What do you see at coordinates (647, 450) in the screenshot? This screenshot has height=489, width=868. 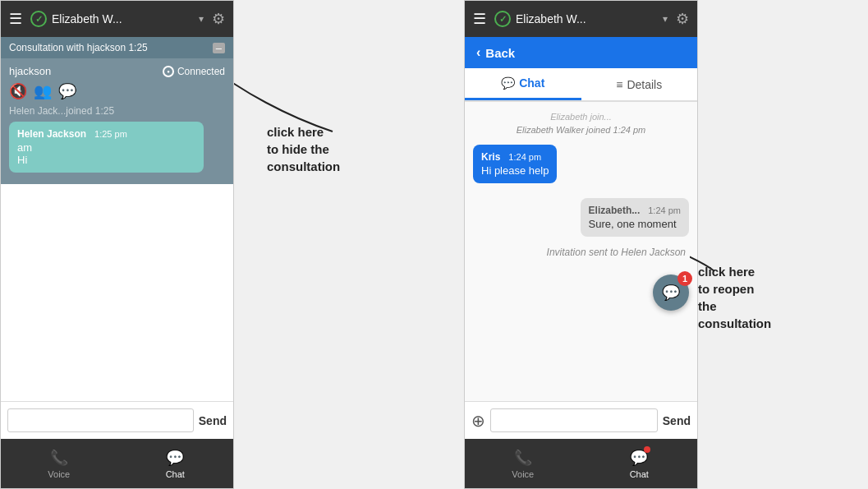 I see `chat-notification-dot` at bounding box center [647, 450].